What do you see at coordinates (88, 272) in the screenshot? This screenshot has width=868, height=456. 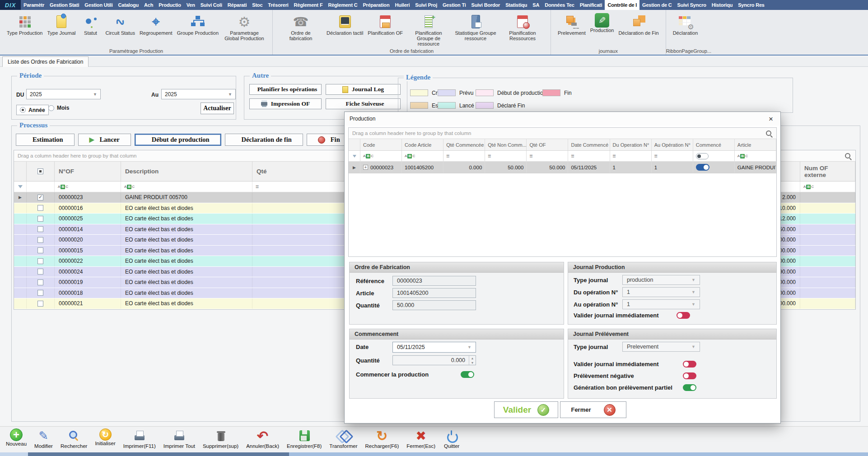 I see `cell-nof: 00000024` at bounding box center [88, 272].